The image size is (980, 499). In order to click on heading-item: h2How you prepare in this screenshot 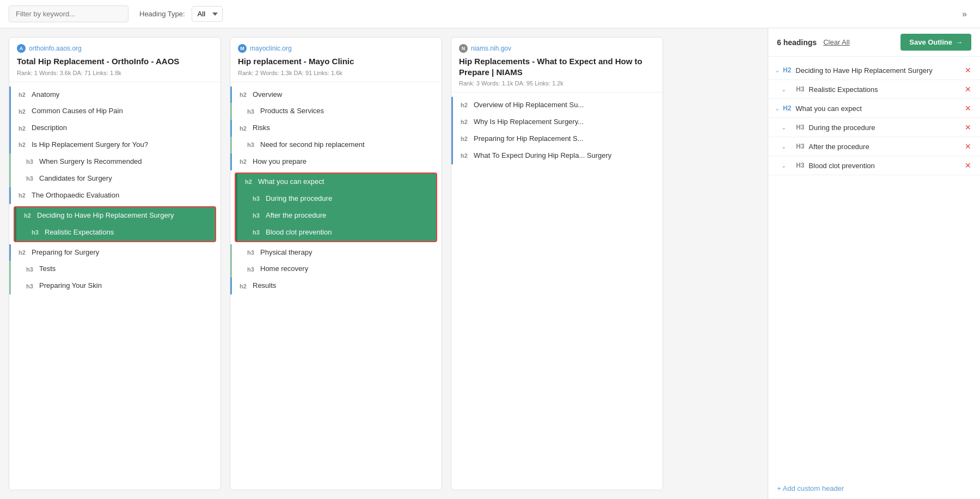, I will do `click(336, 162)`.